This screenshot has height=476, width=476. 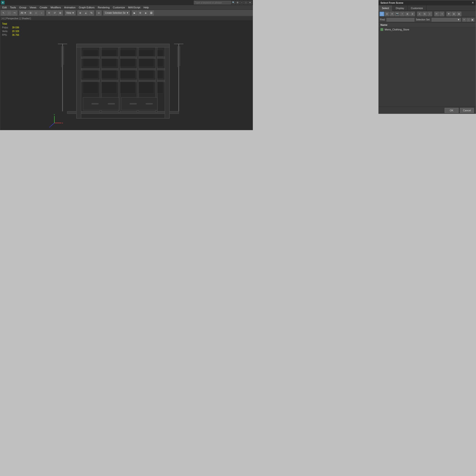 I want to click on minimize-btn: −, so click(x=242, y=2).